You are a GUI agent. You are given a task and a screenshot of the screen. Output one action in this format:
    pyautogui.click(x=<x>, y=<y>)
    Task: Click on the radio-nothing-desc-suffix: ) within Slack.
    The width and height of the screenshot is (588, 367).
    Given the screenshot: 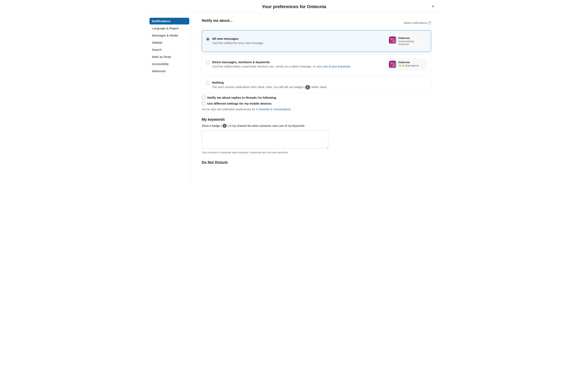 What is the action you would take?
    pyautogui.click(x=319, y=87)
    